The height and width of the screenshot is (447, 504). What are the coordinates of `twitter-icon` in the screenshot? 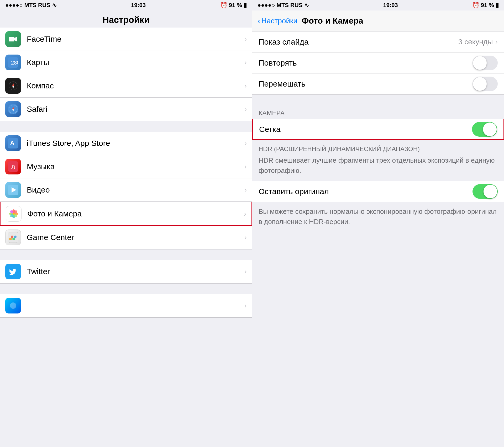 It's located at (13, 272).